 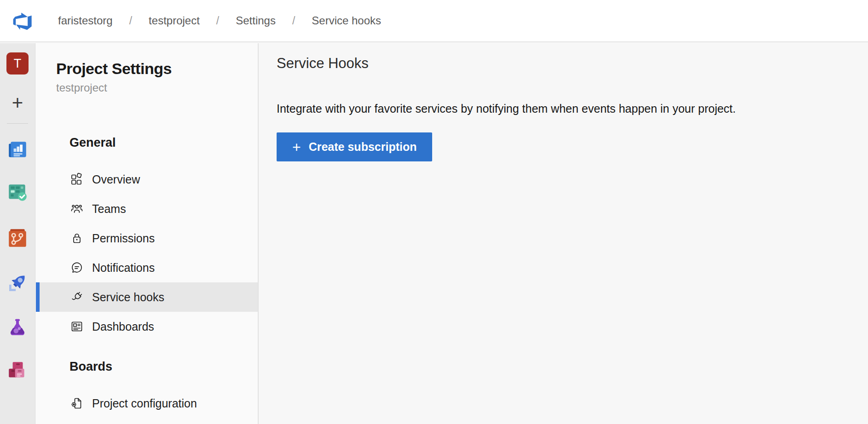 What do you see at coordinates (147, 238) in the screenshot?
I see `sidebar-item-permissions: Permissions` at bounding box center [147, 238].